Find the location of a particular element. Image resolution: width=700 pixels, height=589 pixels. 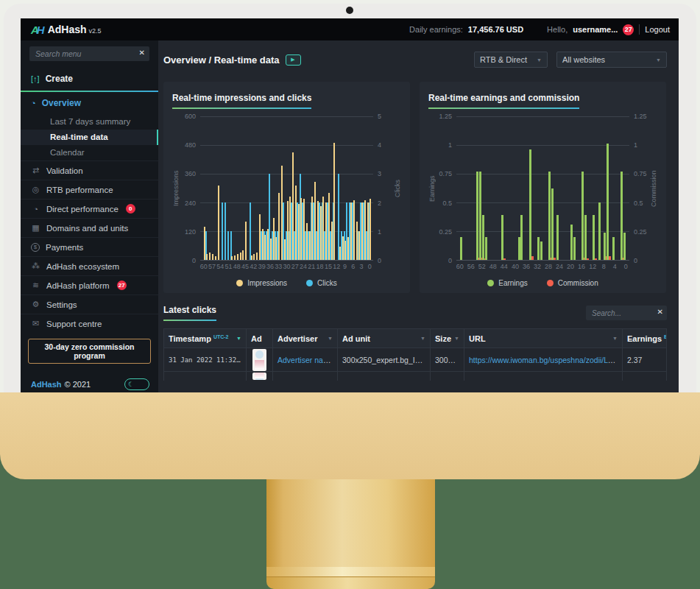

column-header-ad-unit: Ad unit ▼ is located at coordinates (384, 339).